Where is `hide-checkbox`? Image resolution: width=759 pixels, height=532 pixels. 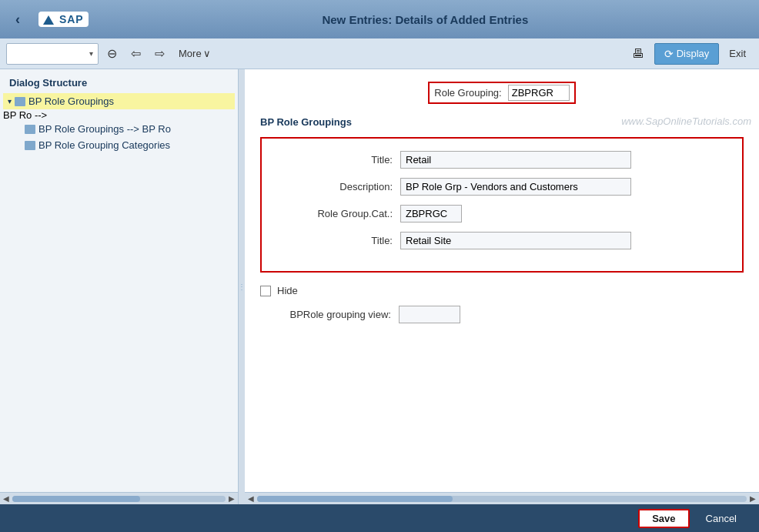 hide-checkbox is located at coordinates (266, 291).